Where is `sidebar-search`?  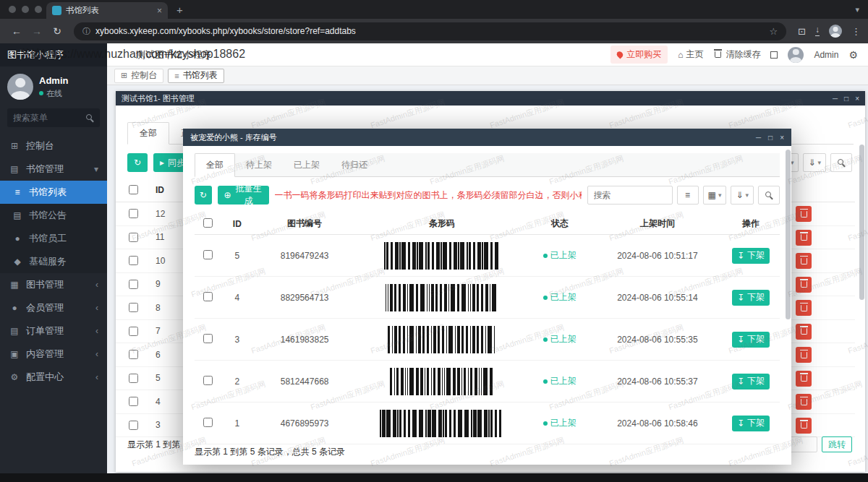 sidebar-search is located at coordinates (54, 118).